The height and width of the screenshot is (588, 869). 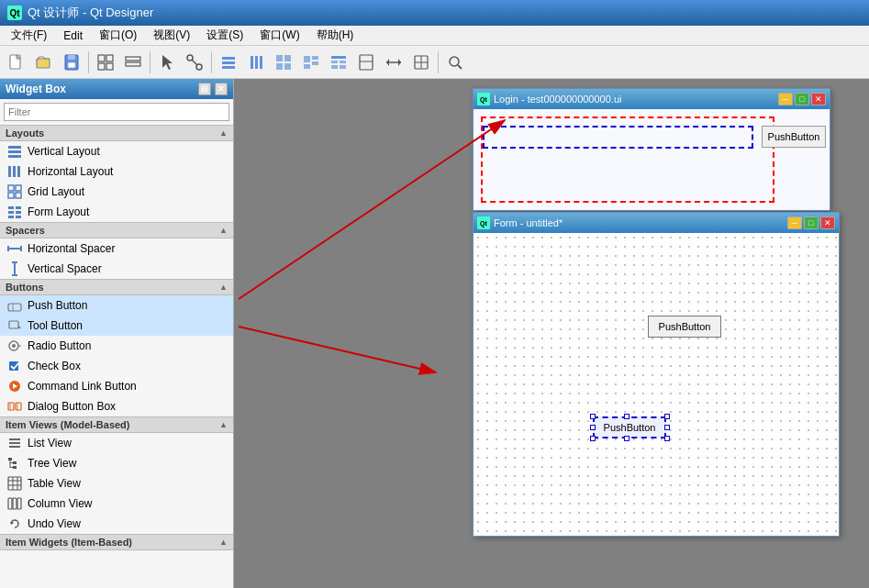 I want to click on toolbar-widget2-button, so click(x=133, y=62).